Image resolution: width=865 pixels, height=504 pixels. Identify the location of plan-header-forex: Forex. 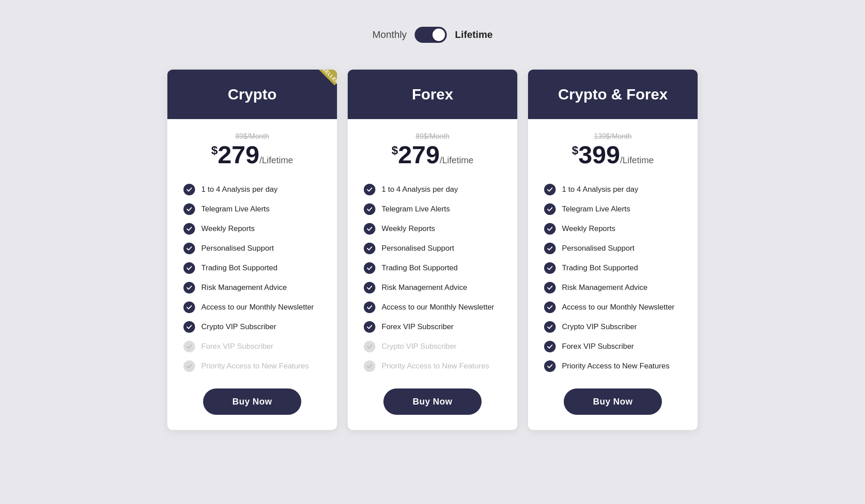
(432, 95).